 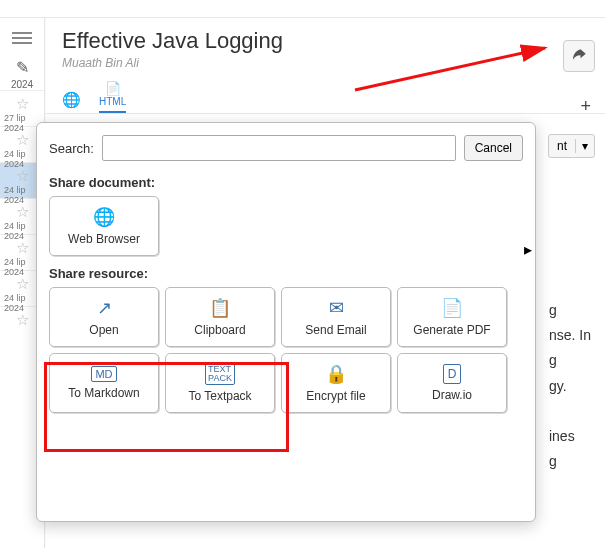 I want to click on tile-encrypt-file: 🔒Encrypt file, so click(x=336, y=383).